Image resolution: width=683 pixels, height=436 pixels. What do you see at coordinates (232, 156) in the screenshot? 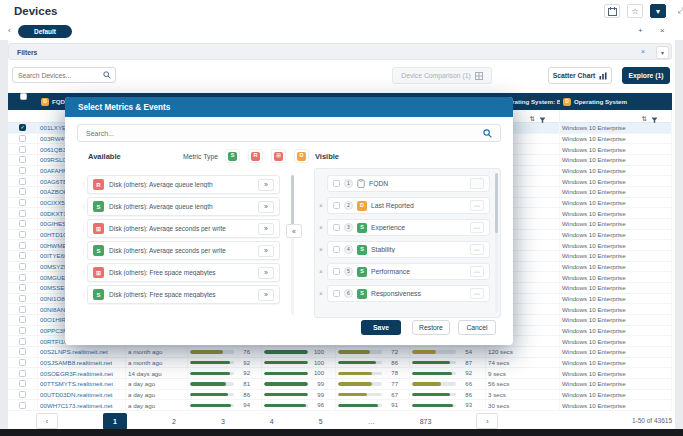
I see `metric-type-chip-s: S` at bounding box center [232, 156].